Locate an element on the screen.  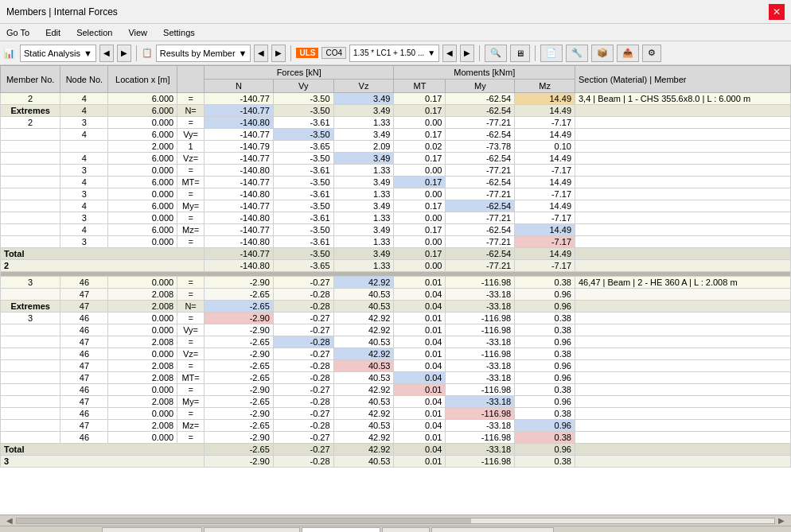
toolbar-btn2: 🖥 is located at coordinates (520, 53).